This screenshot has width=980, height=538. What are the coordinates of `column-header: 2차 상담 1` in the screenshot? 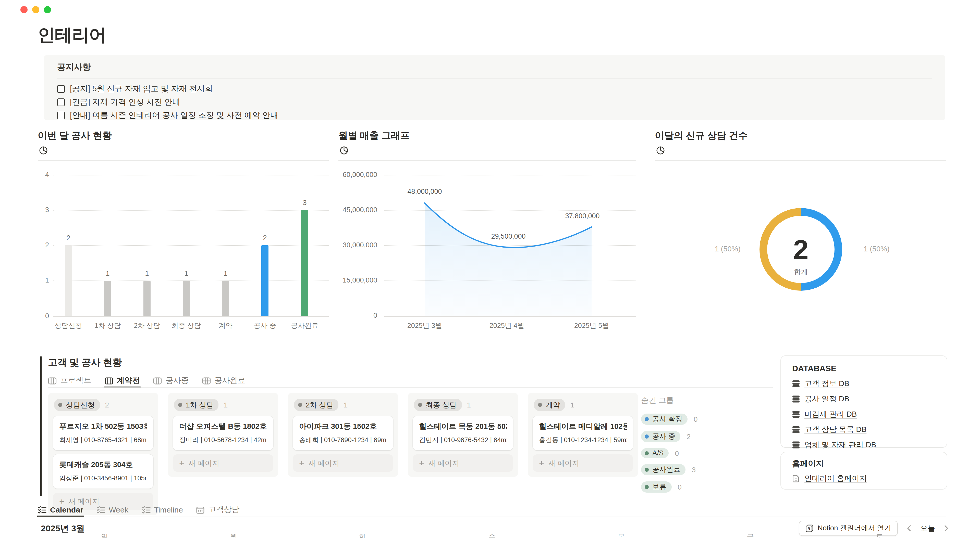 It's located at (344, 405).